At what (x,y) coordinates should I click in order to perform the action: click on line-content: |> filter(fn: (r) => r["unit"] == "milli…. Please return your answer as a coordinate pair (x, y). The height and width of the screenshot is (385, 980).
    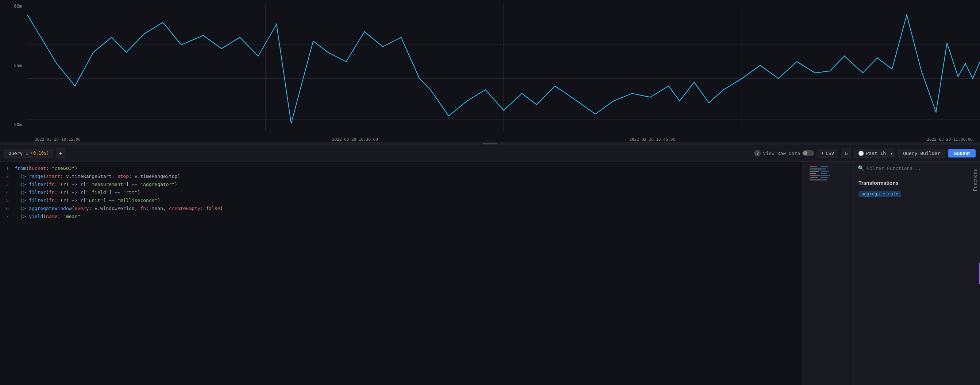
    Looking at the image, I should click on (408, 200).